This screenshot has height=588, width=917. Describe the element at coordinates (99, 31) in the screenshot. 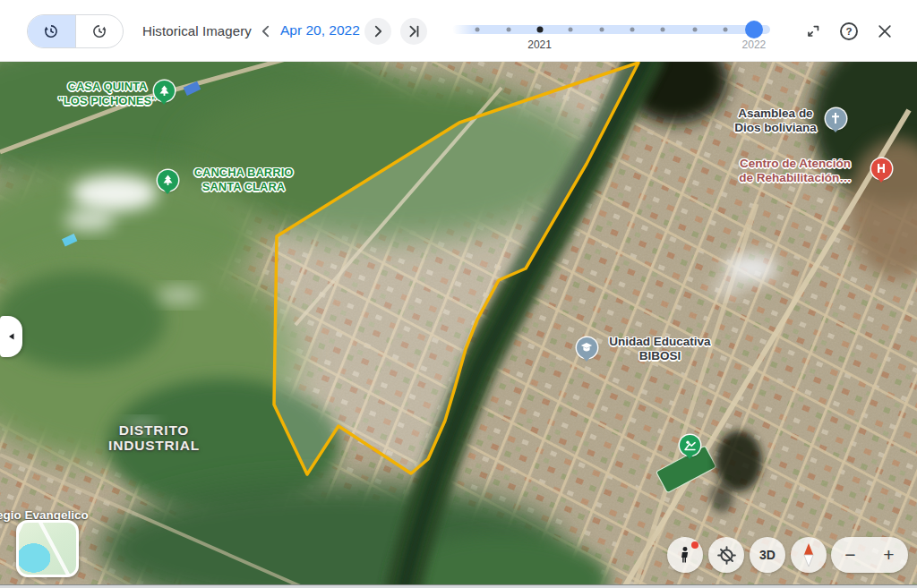

I see `timelapse-mode-button` at that location.